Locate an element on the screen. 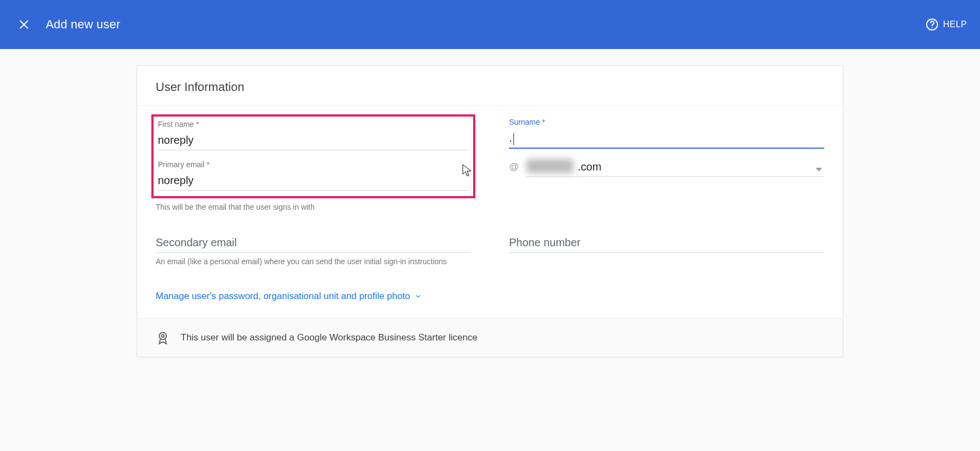 The height and width of the screenshot is (451, 980). at-symbol: @ is located at coordinates (514, 169).